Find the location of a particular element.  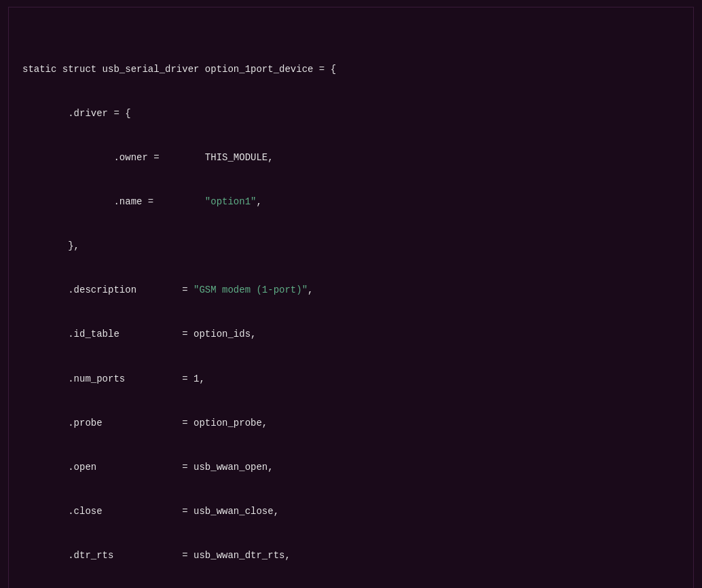

code-line-4: .name = "option1", is located at coordinates (351, 202).